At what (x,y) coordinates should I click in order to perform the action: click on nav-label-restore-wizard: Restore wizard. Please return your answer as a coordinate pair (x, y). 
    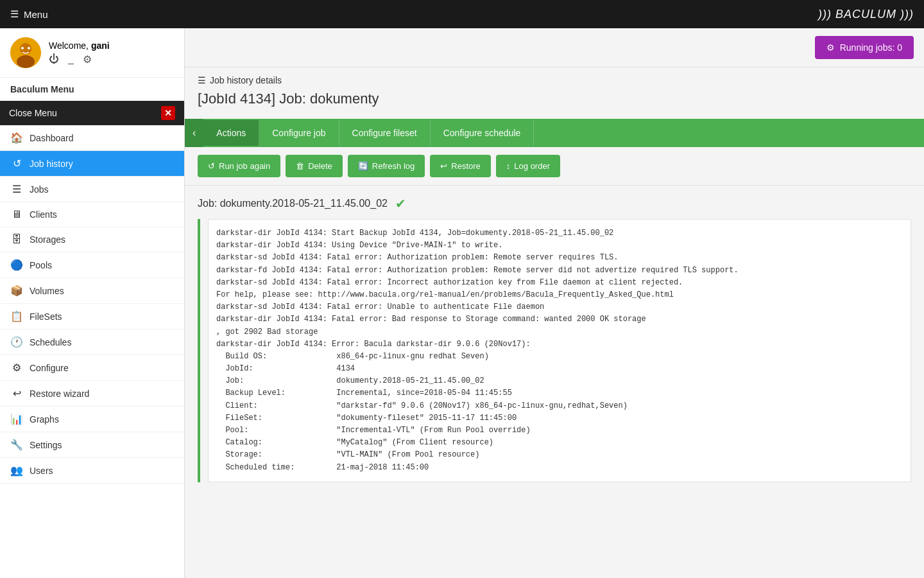
    Looking at the image, I should click on (59, 394).